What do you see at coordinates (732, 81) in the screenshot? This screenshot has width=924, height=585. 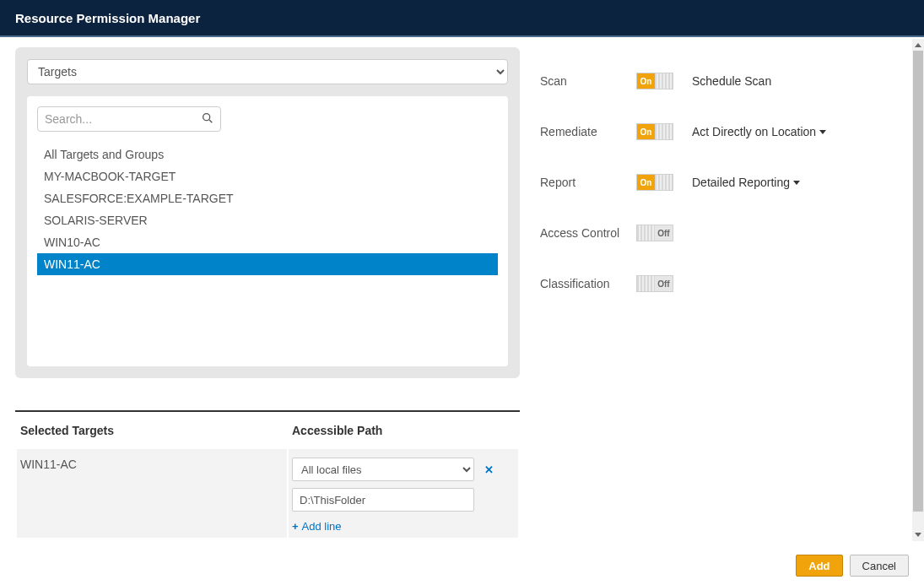 I see `setting-action-text: Schedule Scan` at bounding box center [732, 81].